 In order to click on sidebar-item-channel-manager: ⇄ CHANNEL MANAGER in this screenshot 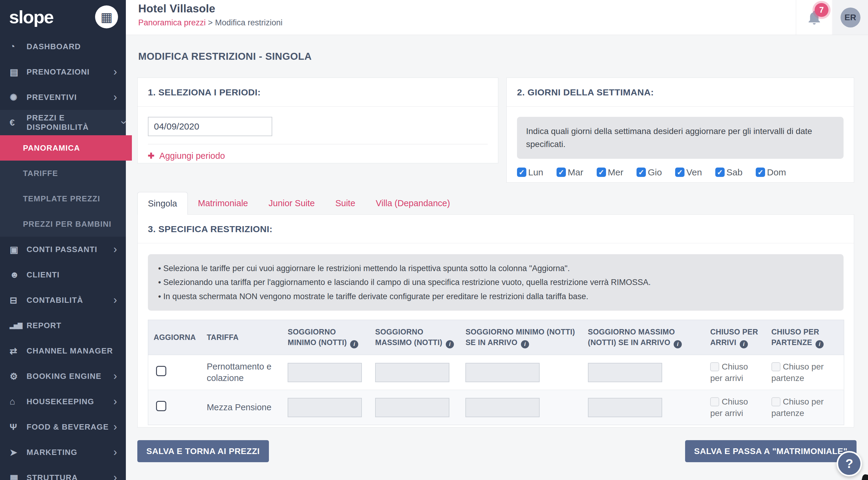, I will do `click(63, 351)`.